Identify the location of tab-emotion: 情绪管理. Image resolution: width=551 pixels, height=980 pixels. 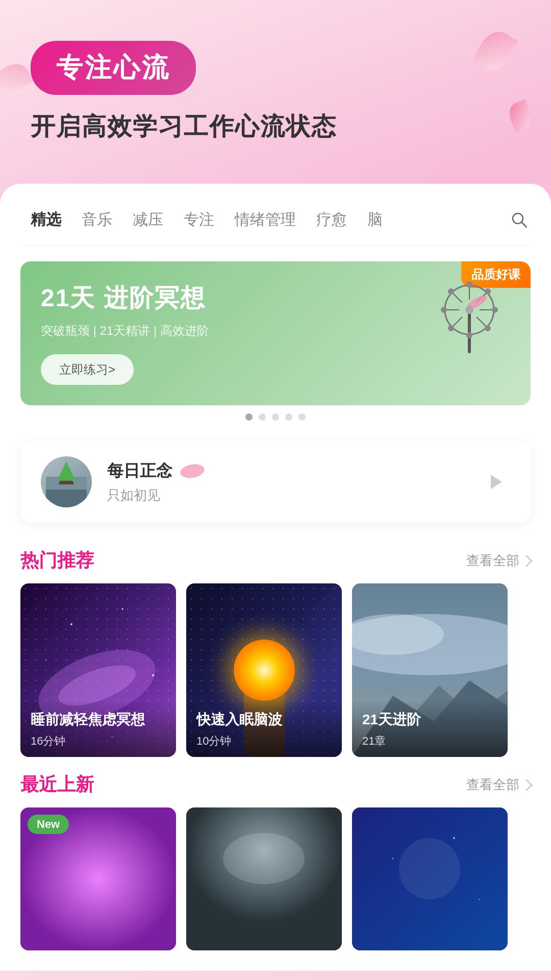
(265, 219).